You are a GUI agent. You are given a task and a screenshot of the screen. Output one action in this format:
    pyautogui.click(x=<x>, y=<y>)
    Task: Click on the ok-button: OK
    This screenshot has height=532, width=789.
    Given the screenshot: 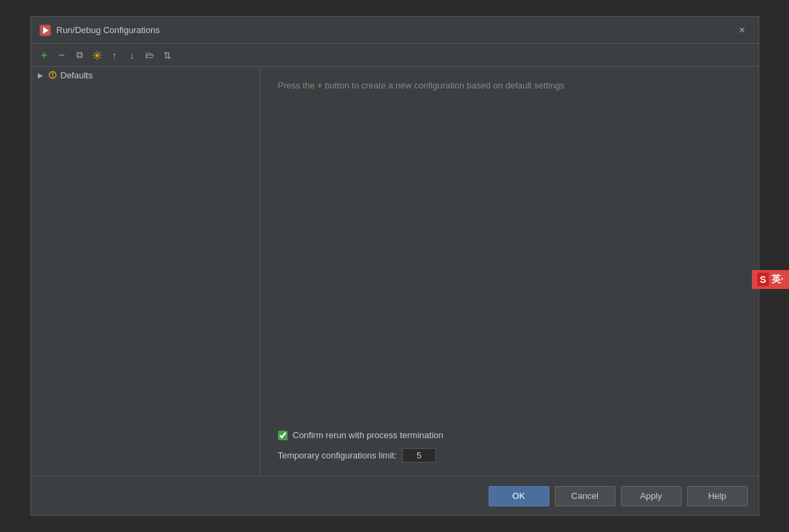 What is the action you would take?
    pyautogui.click(x=519, y=496)
    